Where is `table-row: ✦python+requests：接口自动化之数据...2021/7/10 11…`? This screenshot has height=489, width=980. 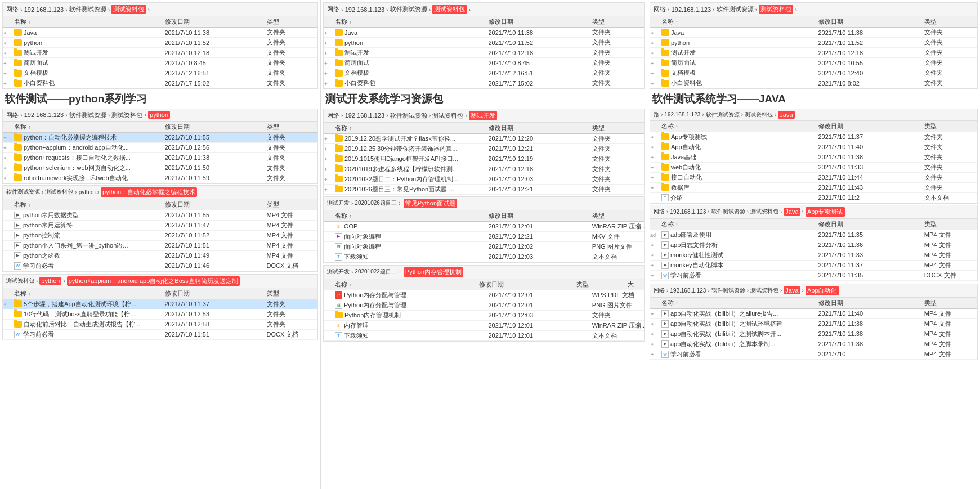
table-row: ✦python+requests：接口自动化之数据...2021/7/10 11… is located at coordinates (160, 158).